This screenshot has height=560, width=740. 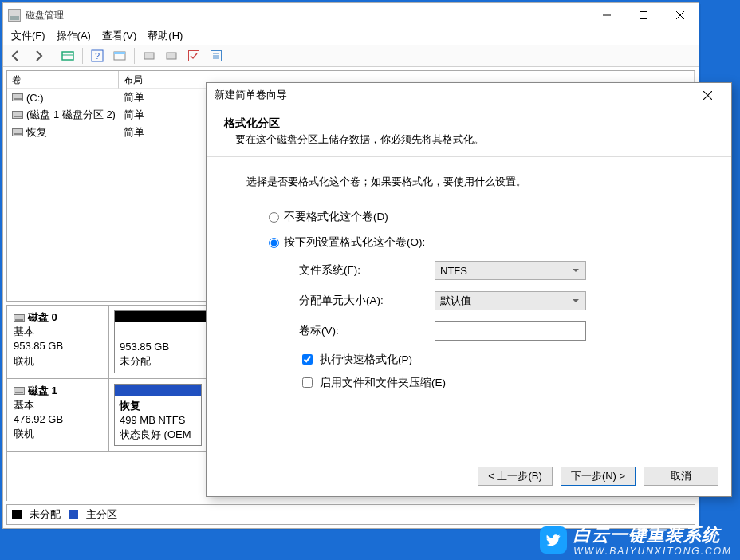 I want to click on dialog-subheading: 要在这个磁盘分区上储存数据，你必须先将其格式化。, so click(x=474, y=140).